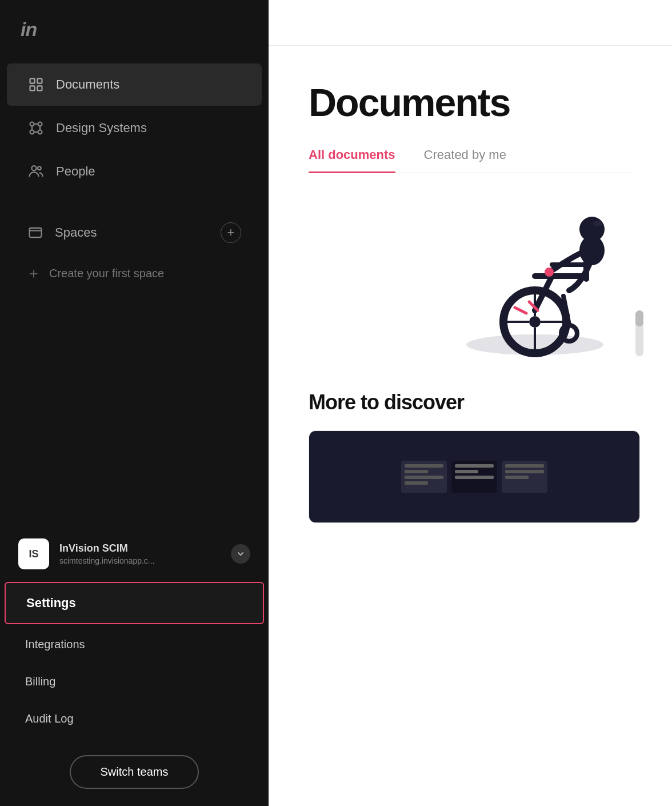 Image resolution: width=672 pixels, height=806 pixels. Describe the element at coordinates (102, 128) in the screenshot. I see `sidebar-item-design-systems-label: Design Systems` at that location.